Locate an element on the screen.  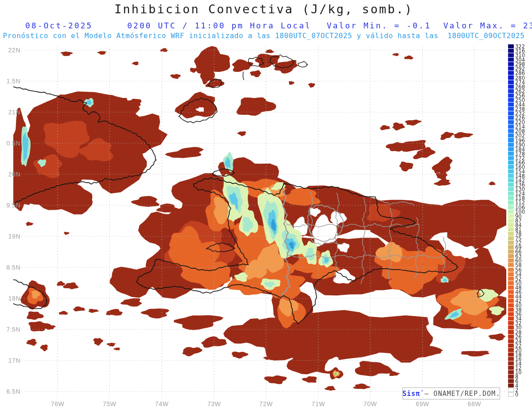
forecast-description: Pronóstico con el Modelo Atmósferico WRF… is located at coordinates (264, 35).